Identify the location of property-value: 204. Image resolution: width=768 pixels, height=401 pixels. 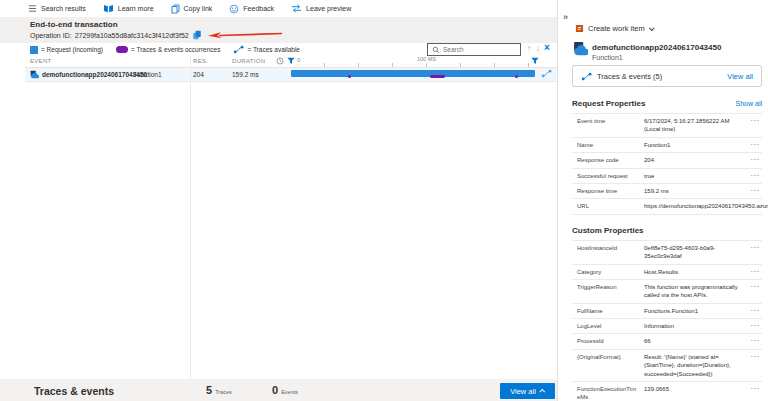
(695, 160).